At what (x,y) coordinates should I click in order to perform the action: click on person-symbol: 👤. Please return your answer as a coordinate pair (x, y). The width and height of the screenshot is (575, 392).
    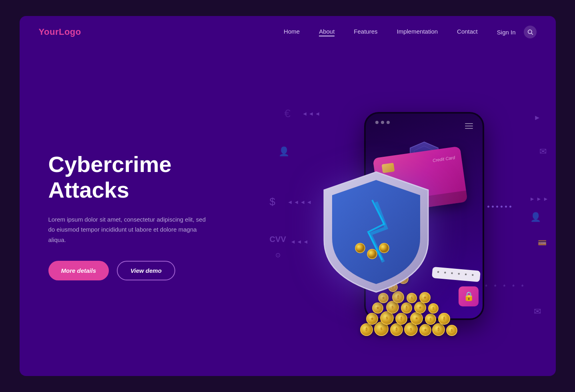
    Looking at the image, I should click on (284, 152).